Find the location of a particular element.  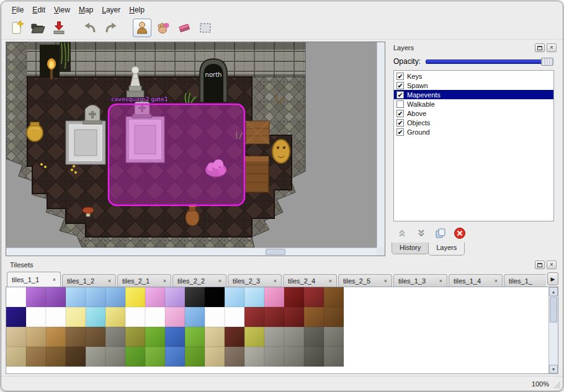

panel-tab-layers: Layers is located at coordinates (447, 249).